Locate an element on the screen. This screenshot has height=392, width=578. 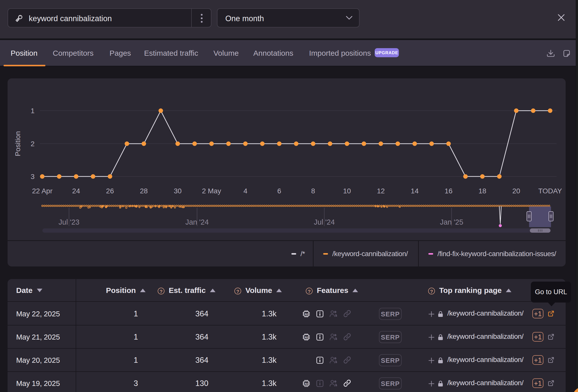
svg-text: 22 Apr is located at coordinates (42, 191).